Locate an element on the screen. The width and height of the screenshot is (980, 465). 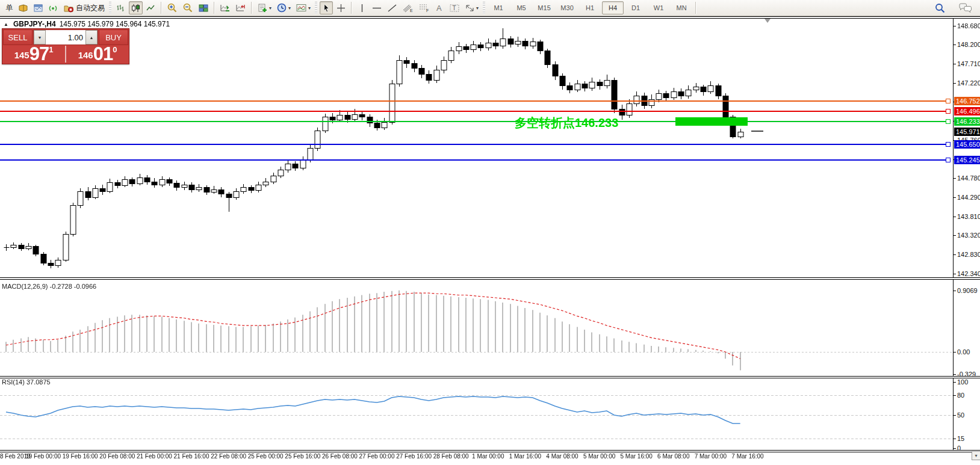
rectangle-object is located at coordinates (712, 122).